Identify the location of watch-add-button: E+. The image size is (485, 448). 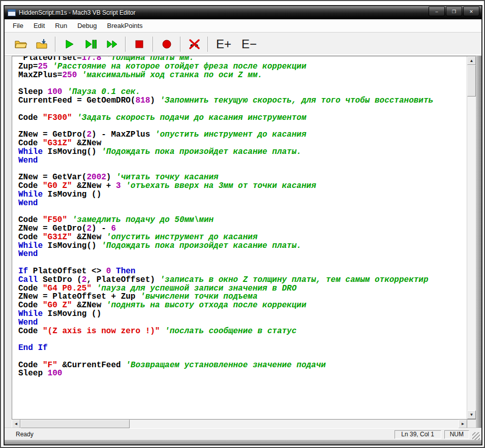
(224, 44).